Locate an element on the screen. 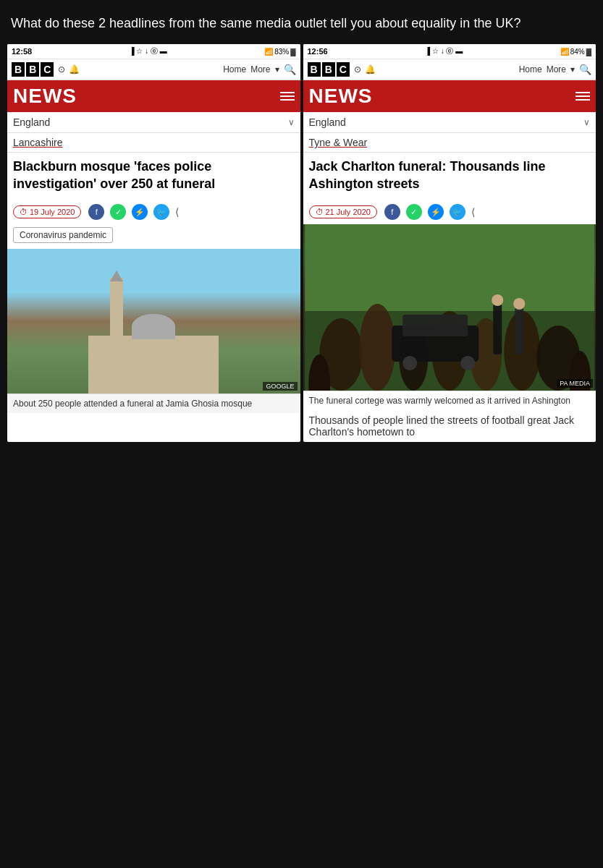 The width and height of the screenshot is (603, 868). left-lancashire-link: Lancashire is located at coordinates (38, 142).